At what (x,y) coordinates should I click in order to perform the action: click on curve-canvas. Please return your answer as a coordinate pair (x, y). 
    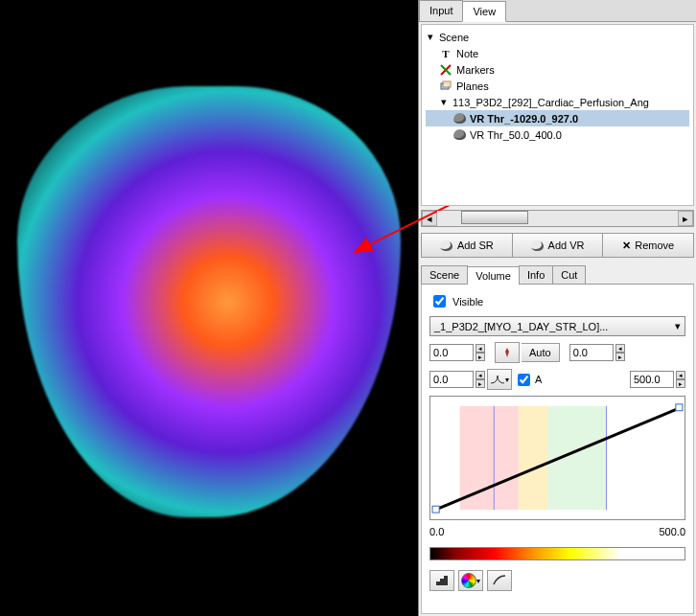
    Looking at the image, I should click on (558, 458).